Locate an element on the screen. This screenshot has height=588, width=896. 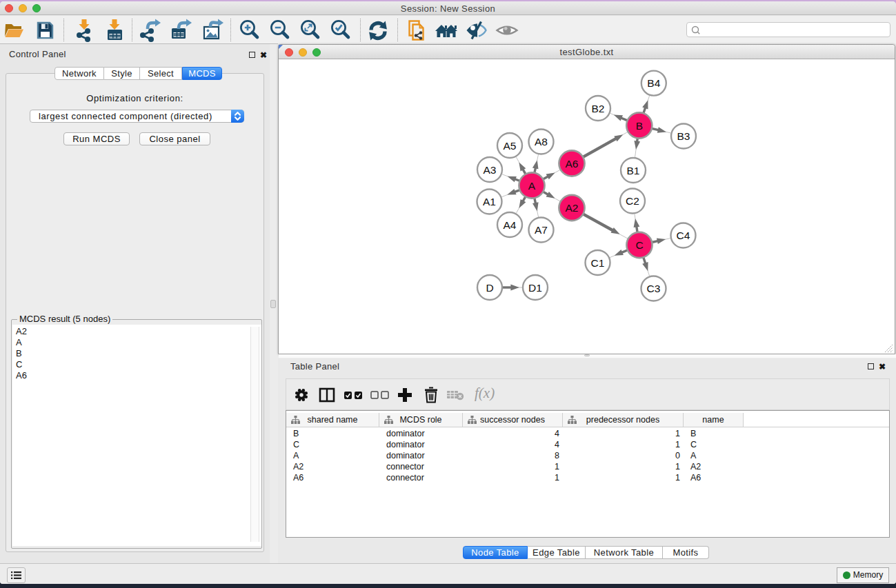
svg-text: D is located at coordinates (490, 288).